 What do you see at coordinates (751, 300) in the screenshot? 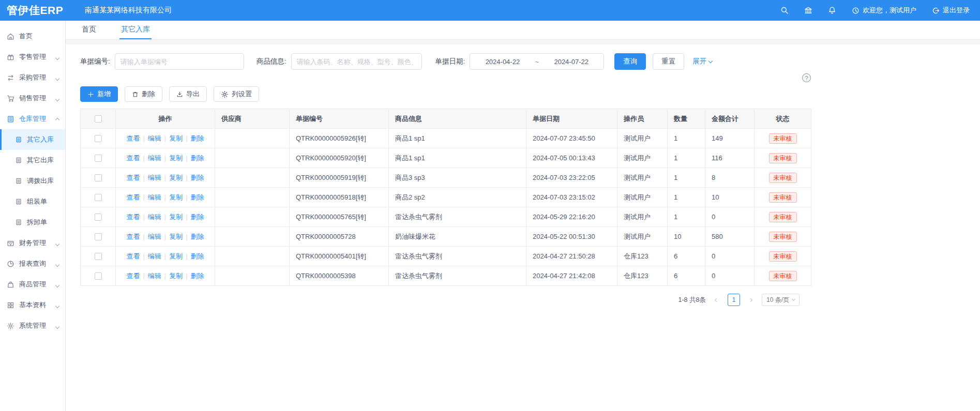
I see `next-page-button` at bounding box center [751, 300].